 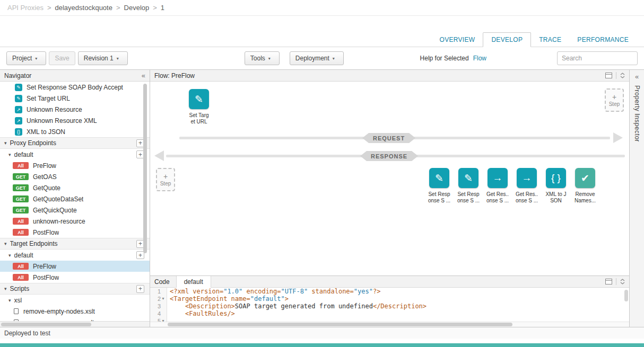 I want to click on code-line: 4 <FaultRules/>, so click(x=389, y=314).